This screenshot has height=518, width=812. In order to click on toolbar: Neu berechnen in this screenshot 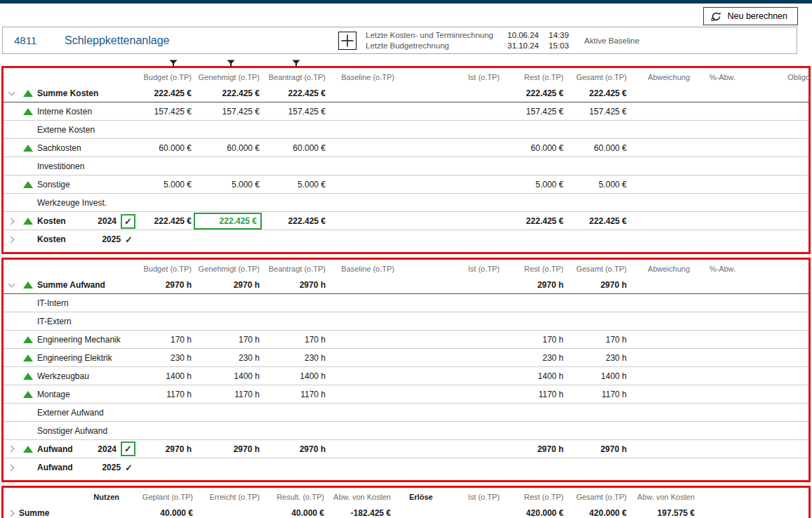, I will do `click(406, 15)`.